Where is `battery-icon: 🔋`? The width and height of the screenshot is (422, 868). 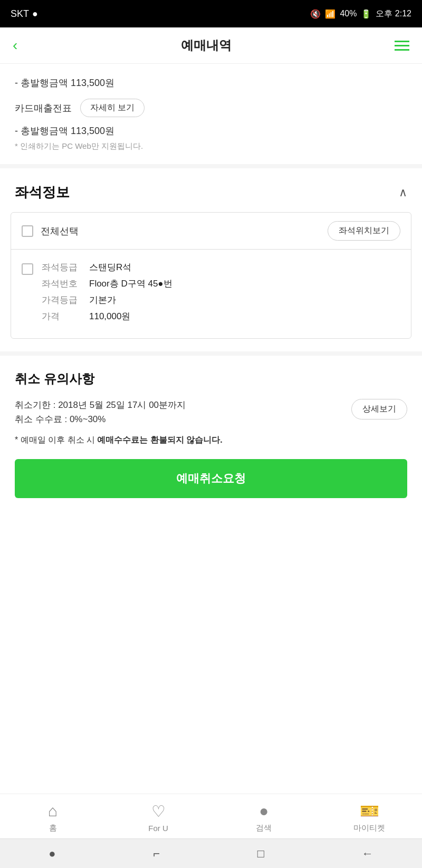 battery-icon: 🔋 is located at coordinates (366, 14).